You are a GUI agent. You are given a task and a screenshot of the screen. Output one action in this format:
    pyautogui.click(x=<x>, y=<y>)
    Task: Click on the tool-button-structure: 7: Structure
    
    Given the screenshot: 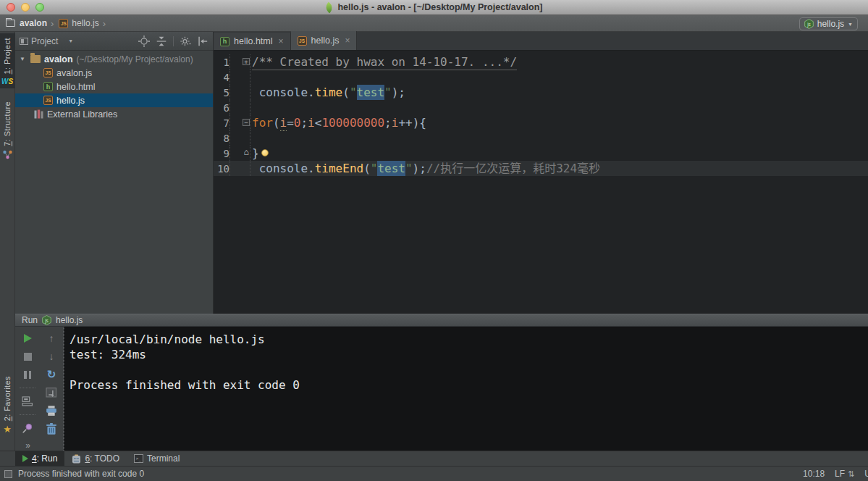 What is the action you would take?
    pyautogui.click(x=7, y=130)
    